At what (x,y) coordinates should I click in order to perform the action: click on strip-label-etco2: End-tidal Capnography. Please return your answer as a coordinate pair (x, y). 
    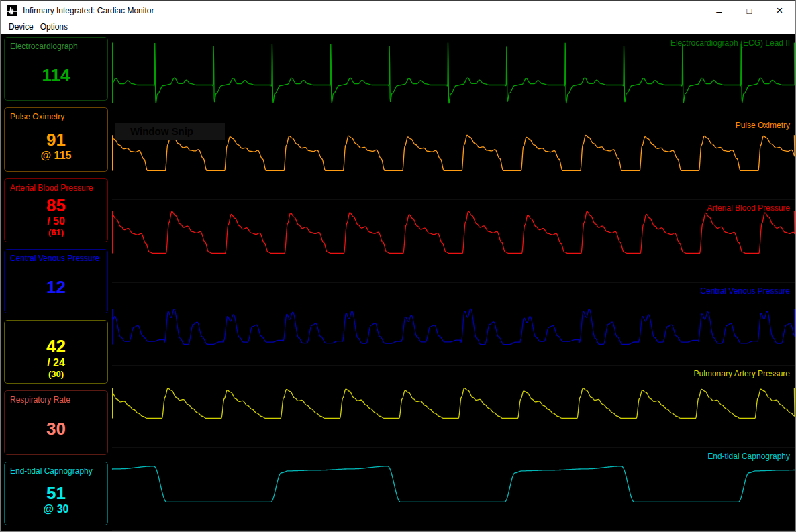
    Looking at the image, I should click on (749, 456).